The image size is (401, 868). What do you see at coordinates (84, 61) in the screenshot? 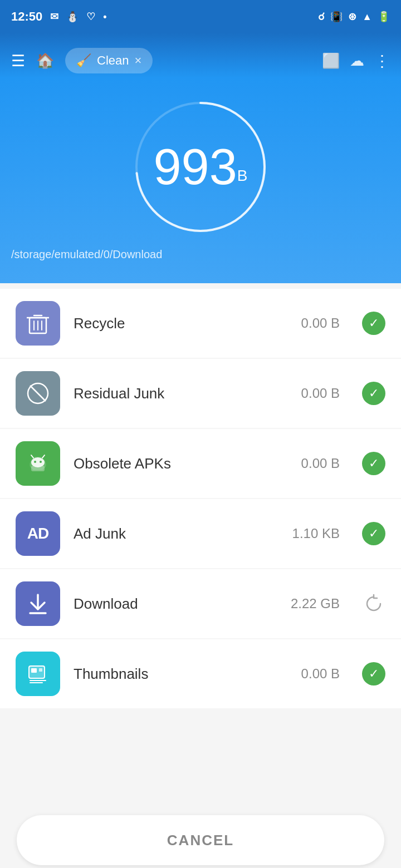
I see `clean-broom-icon: 🧹` at bounding box center [84, 61].